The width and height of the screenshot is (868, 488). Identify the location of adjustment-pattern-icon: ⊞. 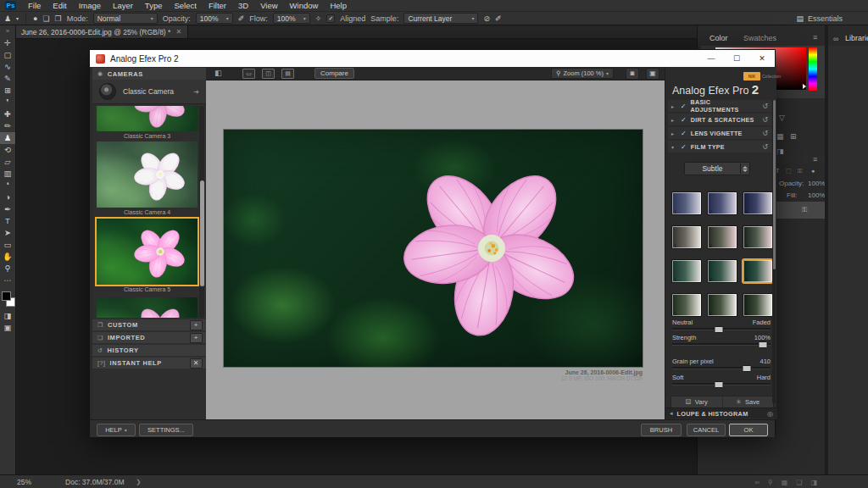
(793, 136).